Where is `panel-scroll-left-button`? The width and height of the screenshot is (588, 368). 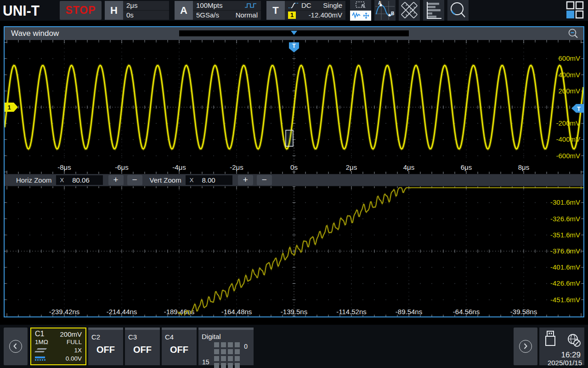 panel-scroll-left-button is located at coordinates (16, 346).